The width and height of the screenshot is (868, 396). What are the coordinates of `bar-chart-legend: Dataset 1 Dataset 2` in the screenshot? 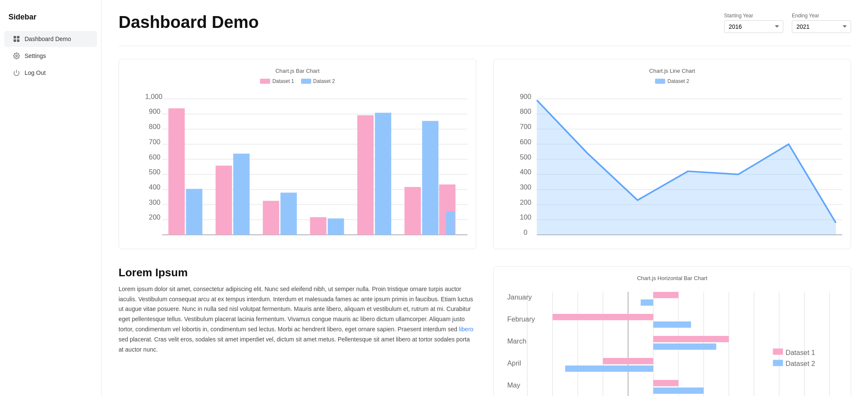 It's located at (297, 81).